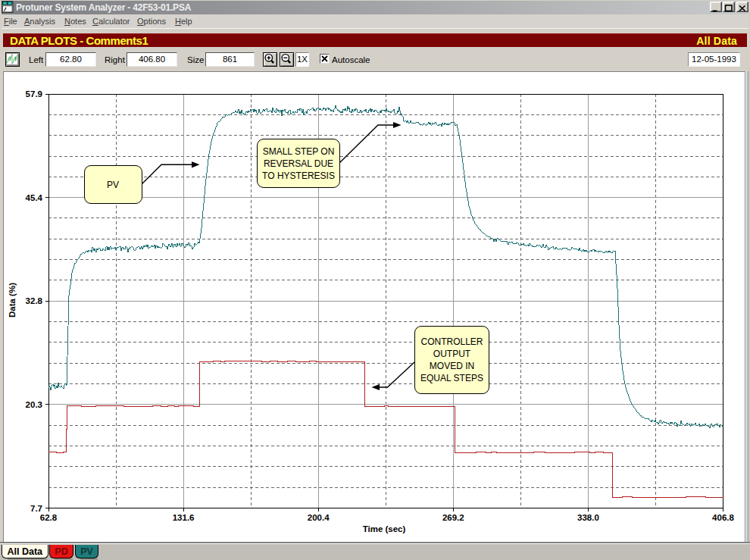  I want to click on svg-text: Time (sec), so click(385, 529).